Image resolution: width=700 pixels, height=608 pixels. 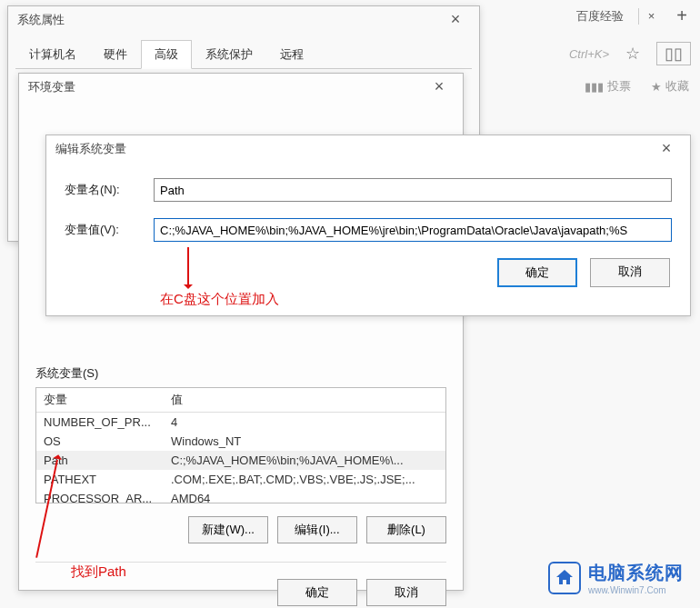 What do you see at coordinates (292, 55) in the screenshot?
I see `tab-remote: 远程` at bounding box center [292, 55].